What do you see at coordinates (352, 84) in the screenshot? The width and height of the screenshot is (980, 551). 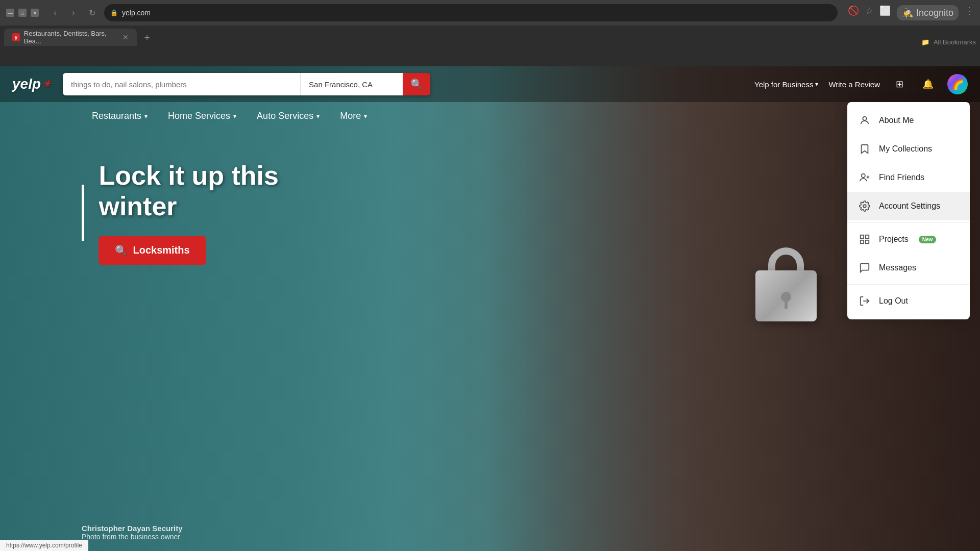 I see `search-where-input` at bounding box center [352, 84].